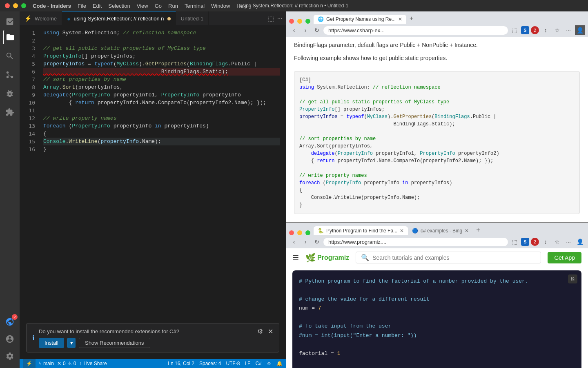 The height and width of the screenshot is (368, 588). Describe the element at coordinates (158, 6) in the screenshot. I see `menu-go: Go` at that location.